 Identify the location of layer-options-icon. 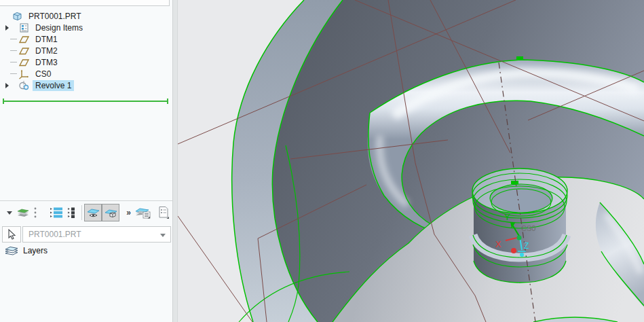
(164, 213).